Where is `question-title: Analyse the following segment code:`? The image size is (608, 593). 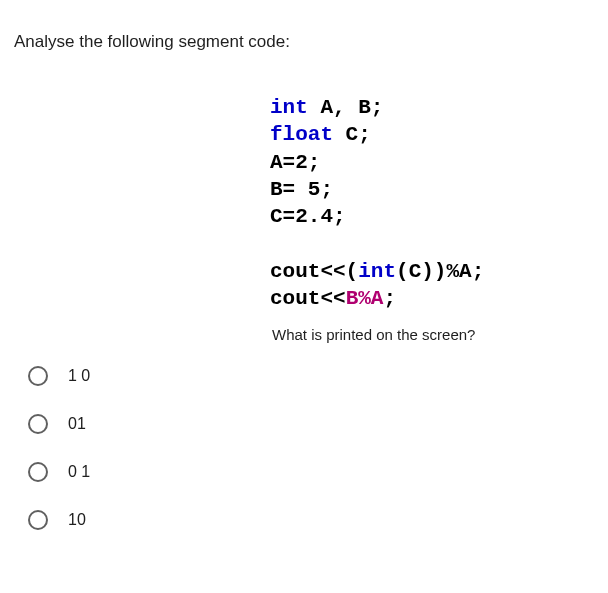 question-title: Analyse the following segment code: is located at coordinates (304, 42).